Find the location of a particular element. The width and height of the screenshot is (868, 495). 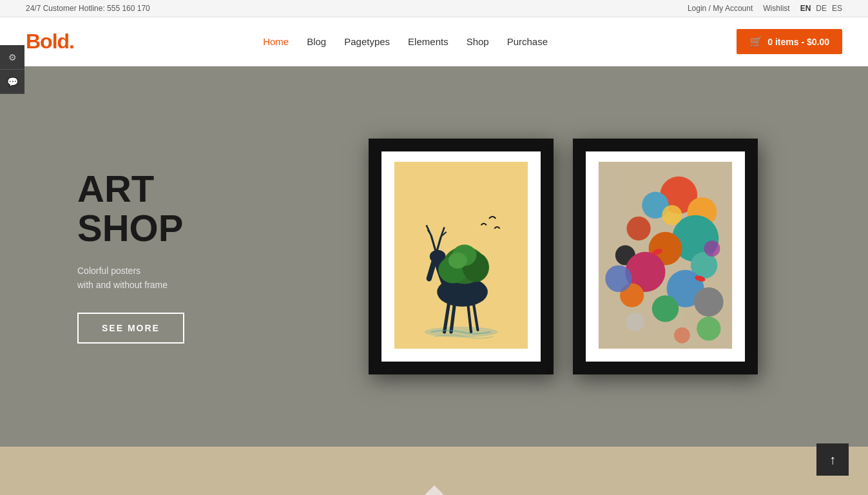

deer-artwork is located at coordinates (461, 255).